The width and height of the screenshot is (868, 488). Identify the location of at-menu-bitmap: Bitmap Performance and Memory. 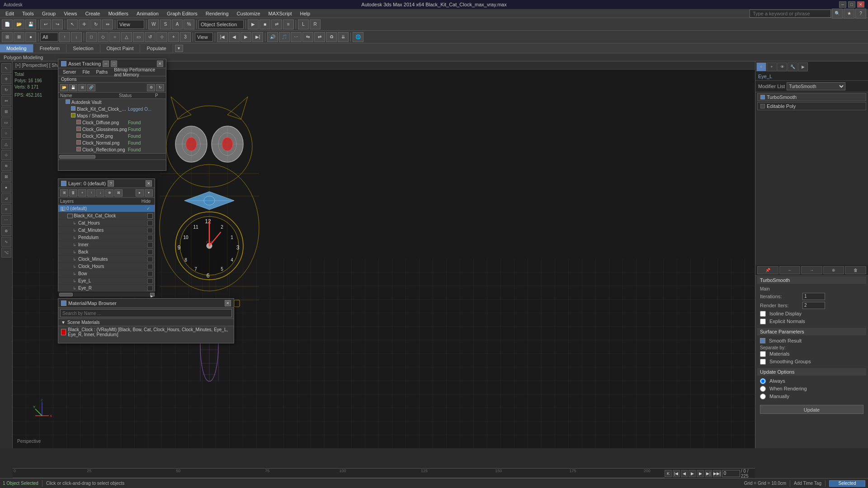
(137, 72).